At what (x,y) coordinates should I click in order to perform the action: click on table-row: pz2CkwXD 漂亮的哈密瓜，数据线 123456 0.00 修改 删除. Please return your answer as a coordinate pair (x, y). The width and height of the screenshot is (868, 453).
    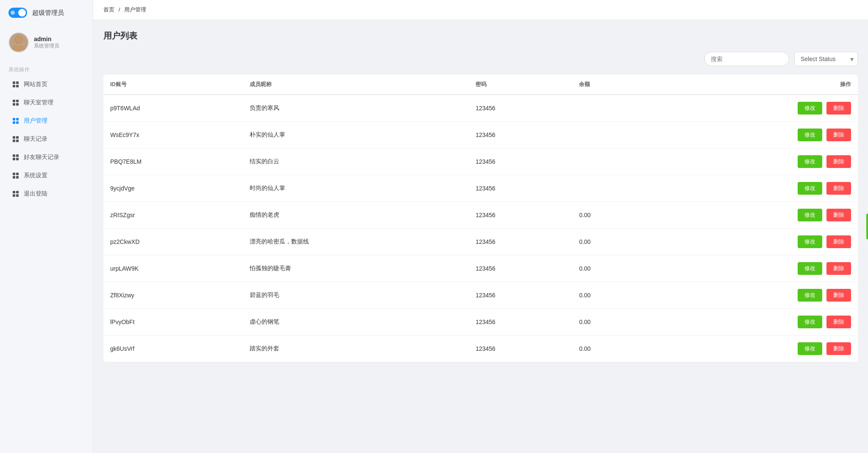
    Looking at the image, I should click on (481, 242).